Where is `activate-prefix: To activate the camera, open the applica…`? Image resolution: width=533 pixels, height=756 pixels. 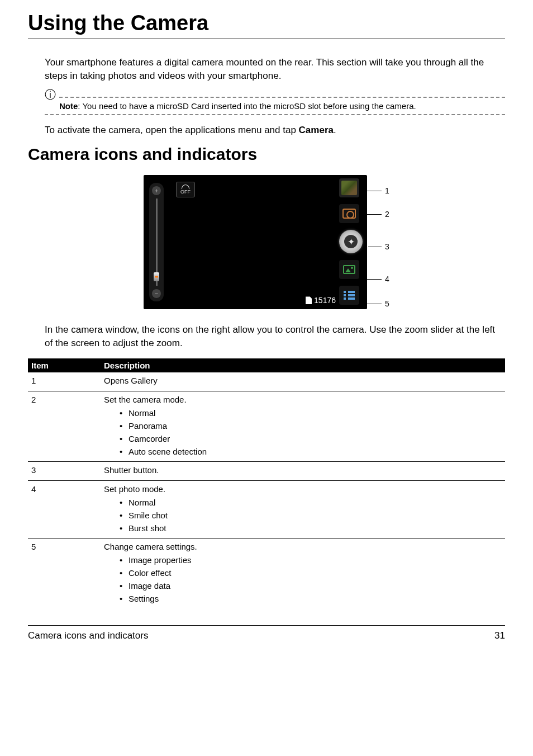
activate-prefix: To activate the camera, open the applica… is located at coordinates (172, 130).